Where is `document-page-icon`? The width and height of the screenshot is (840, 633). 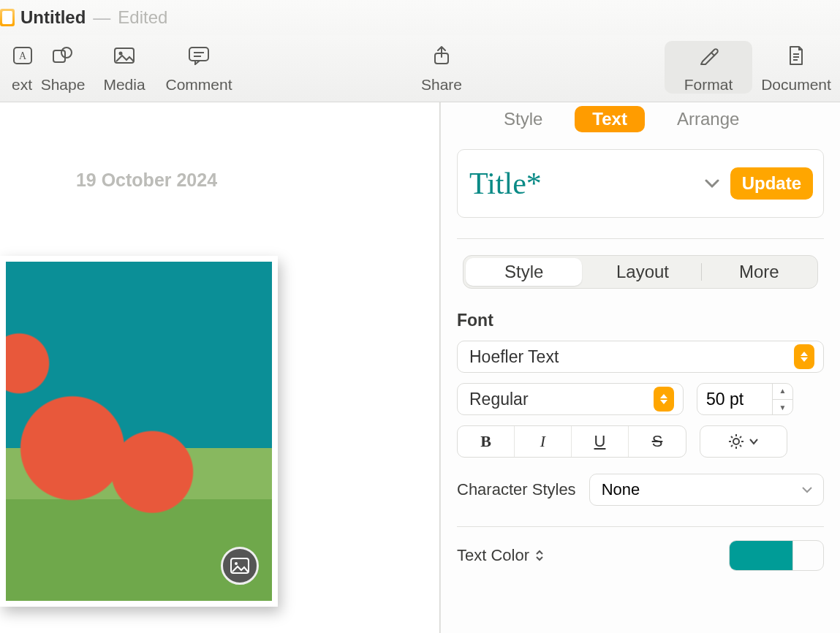
document-page-icon is located at coordinates (796, 56).